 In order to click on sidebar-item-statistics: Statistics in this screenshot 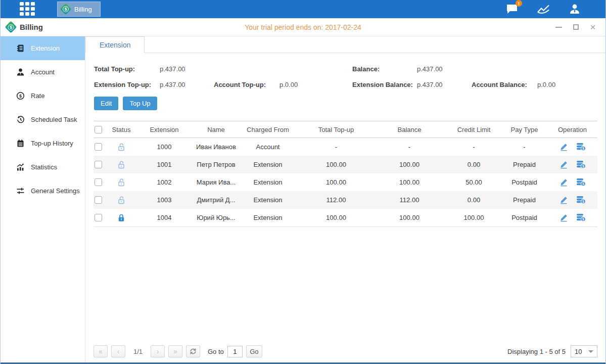, I will do `click(42, 167)`.